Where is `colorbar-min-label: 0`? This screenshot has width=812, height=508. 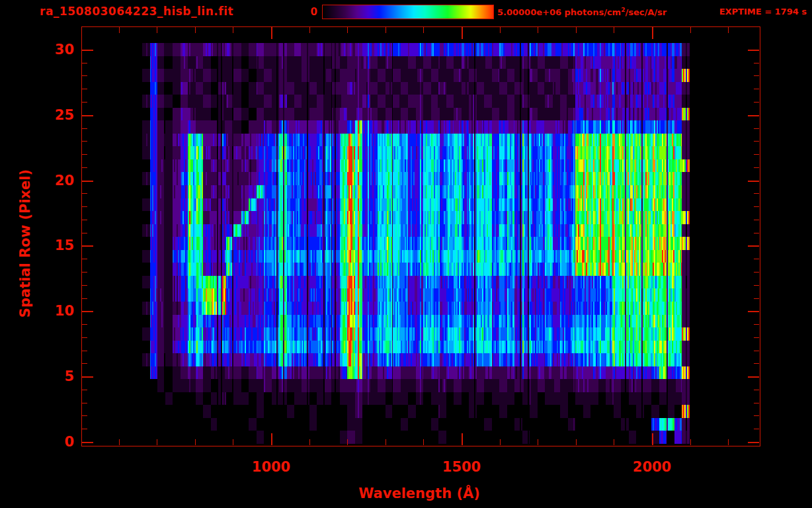
colorbar-min-label: 0 is located at coordinates (308, 12).